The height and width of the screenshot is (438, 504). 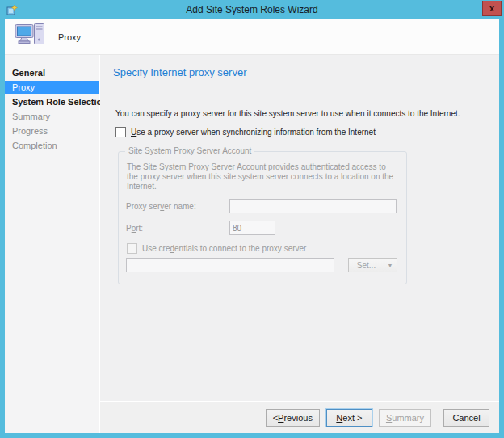 I want to click on sidebar-item-progress: Progress, so click(x=52, y=131).